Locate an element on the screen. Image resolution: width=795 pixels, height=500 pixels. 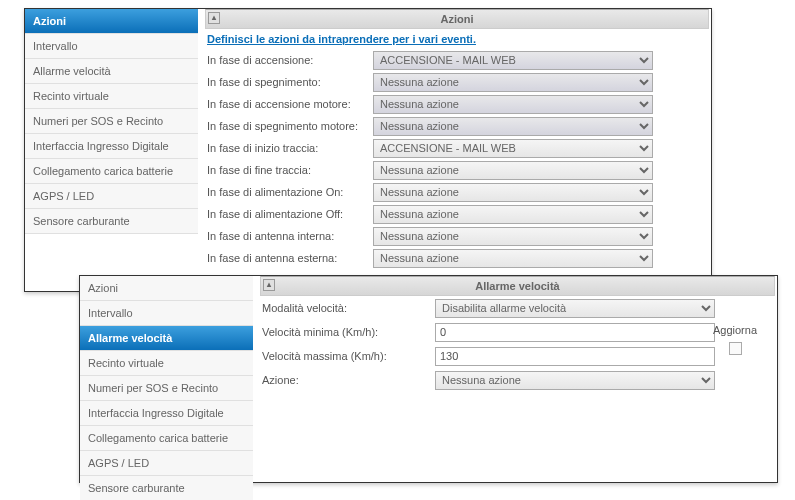
max-label: Velocità massima (Km/h): is located at coordinates (348, 356).